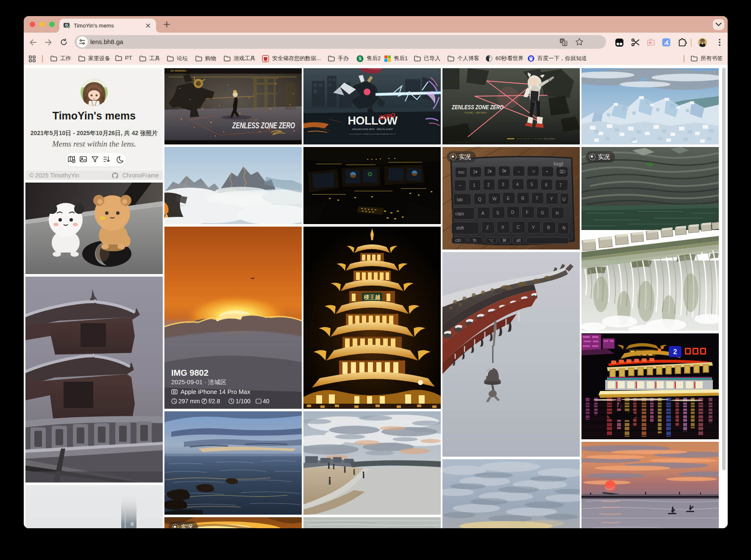  Describe the element at coordinates (546, 185) in the screenshot. I see `svg-text: 6` at that location.